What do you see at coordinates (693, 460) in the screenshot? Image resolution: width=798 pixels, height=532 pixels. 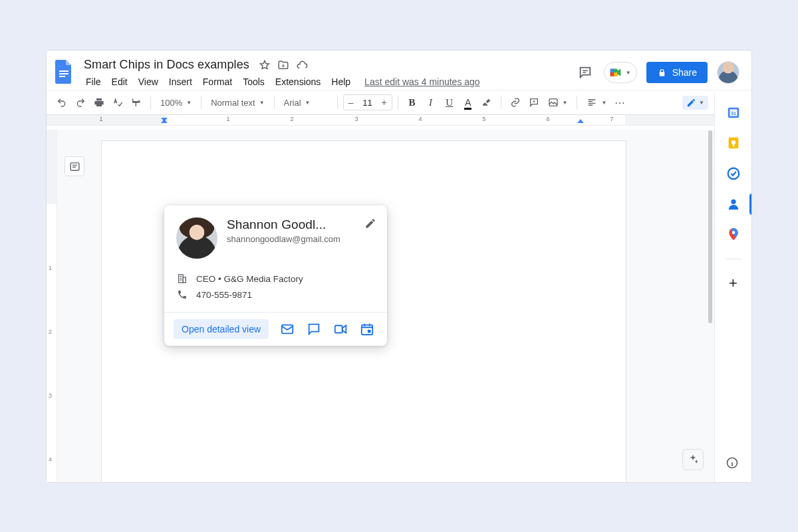 I see `explore-button` at bounding box center [693, 460].